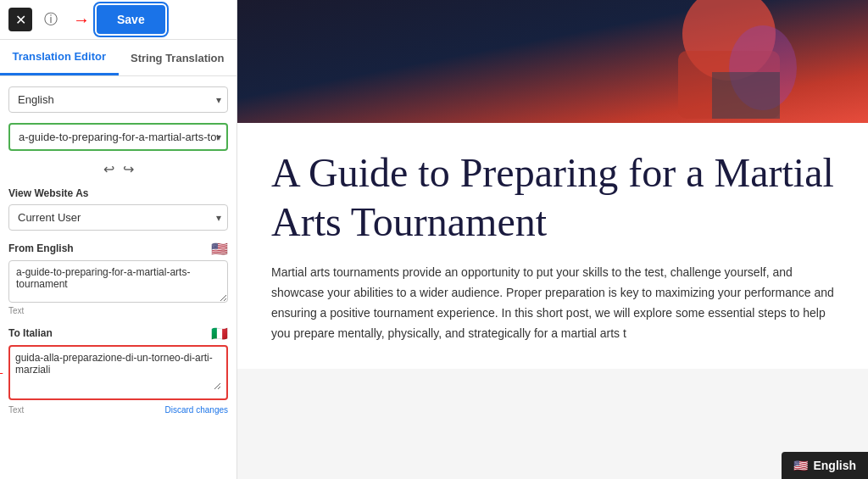 The height and width of the screenshot is (479, 868). I want to click on from-section: From English 🇺🇸 Text, so click(119, 278).